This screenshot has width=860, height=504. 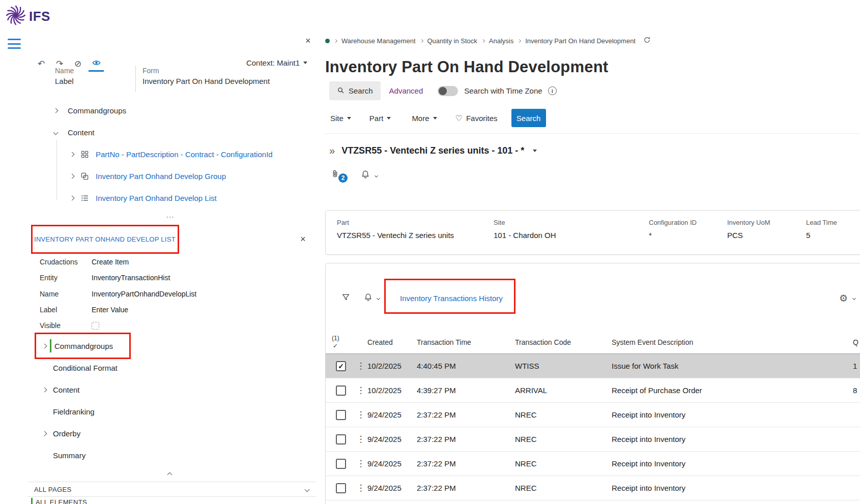 I want to click on tree-item-partno-field: PartNo - PartDescription - Contract - Co…, so click(x=169, y=154).